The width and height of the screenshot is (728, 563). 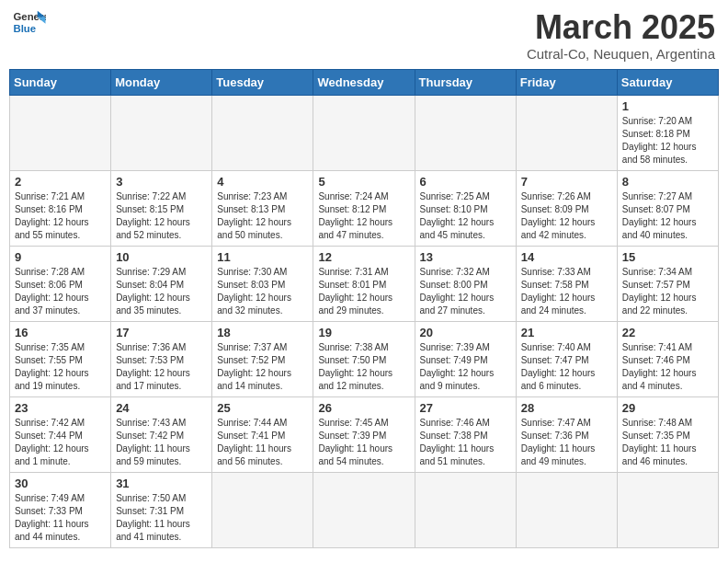 What do you see at coordinates (61, 359) in the screenshot?
I see `calendar-day-cell: 16Sunrise: 7:35 AM Sunset: 7:55 PM Dayli…` at bounding box center [61, 359].